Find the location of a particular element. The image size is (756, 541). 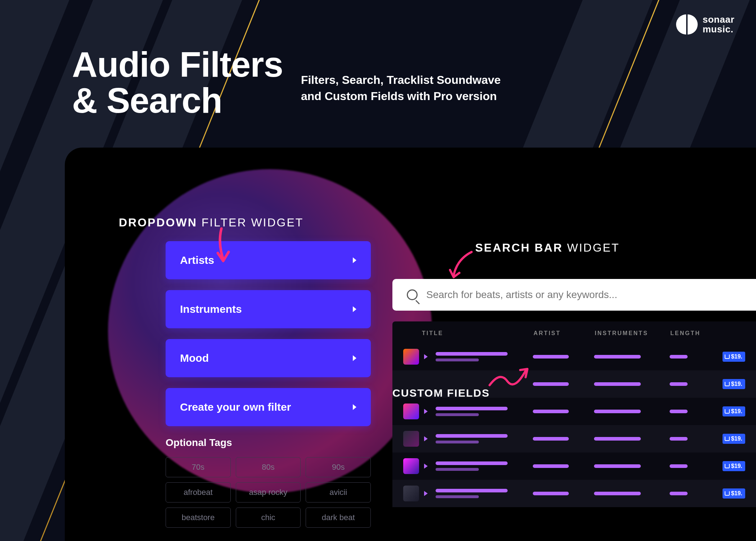

optional-tags-title: Optional Tags is located at coordinates (268, 443).